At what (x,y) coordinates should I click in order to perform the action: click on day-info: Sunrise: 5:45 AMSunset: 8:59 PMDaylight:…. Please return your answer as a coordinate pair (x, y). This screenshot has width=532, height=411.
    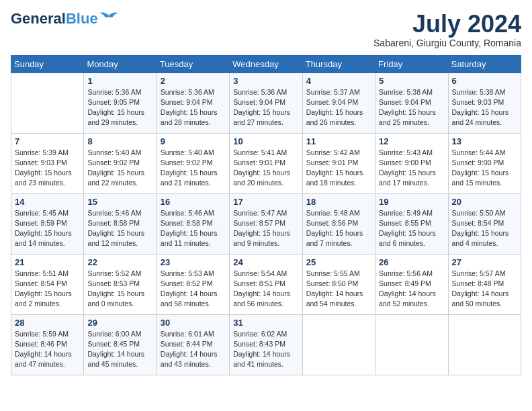
    Looking at the image, I should click on (47, 228).